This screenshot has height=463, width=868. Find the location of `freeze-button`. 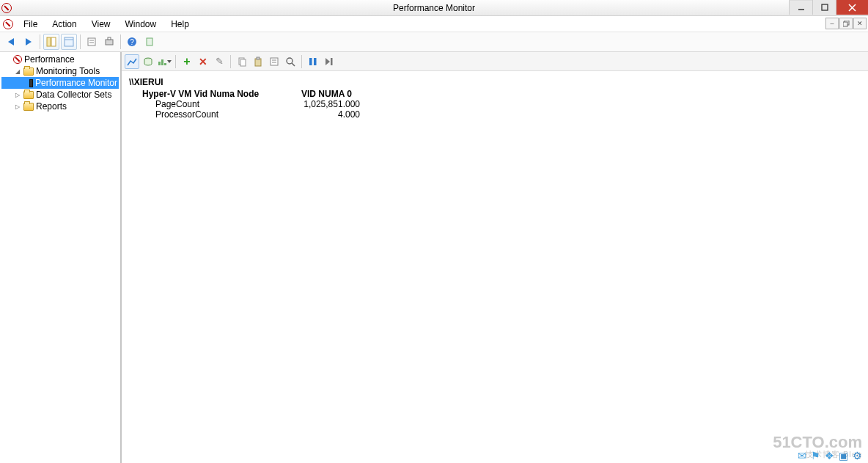

freeze-button is located at coordinates (313, 62).